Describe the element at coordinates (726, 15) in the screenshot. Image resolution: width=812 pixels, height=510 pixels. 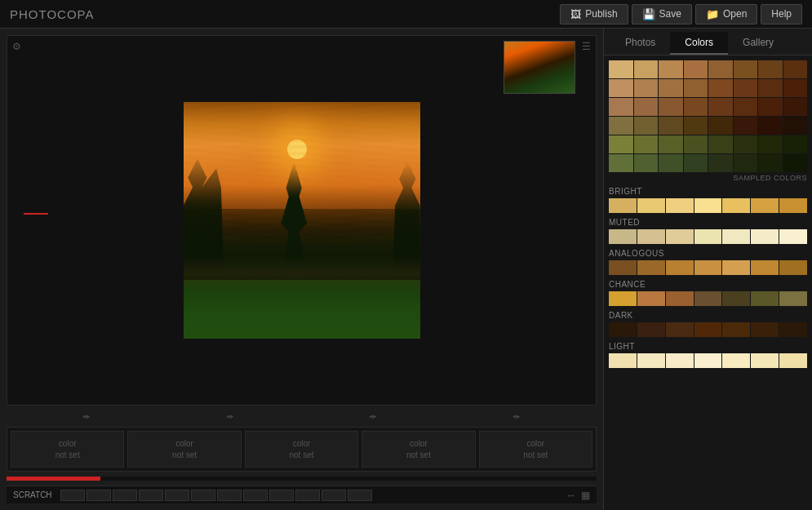
I see `open-button: 📁 Open` at that location.